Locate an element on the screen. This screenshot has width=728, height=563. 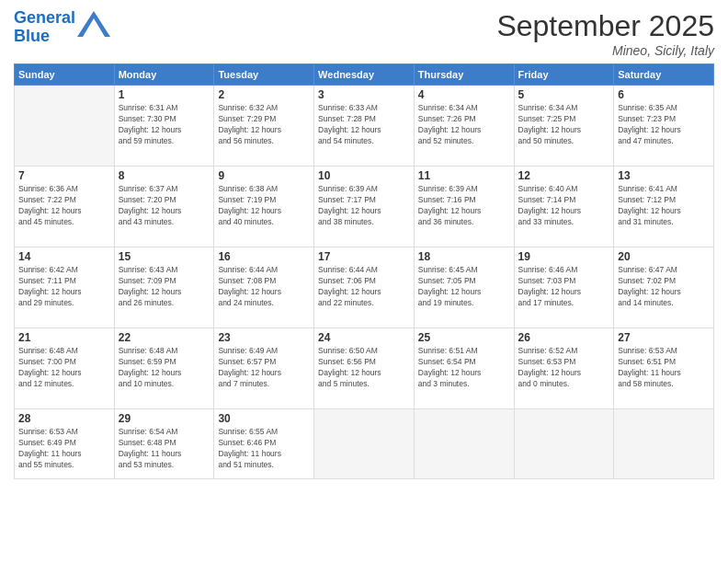
day-info: Sunrise: 6:48 AM Sunset: 7:00 PM Dayligh… is located at coordinates (64, 368).